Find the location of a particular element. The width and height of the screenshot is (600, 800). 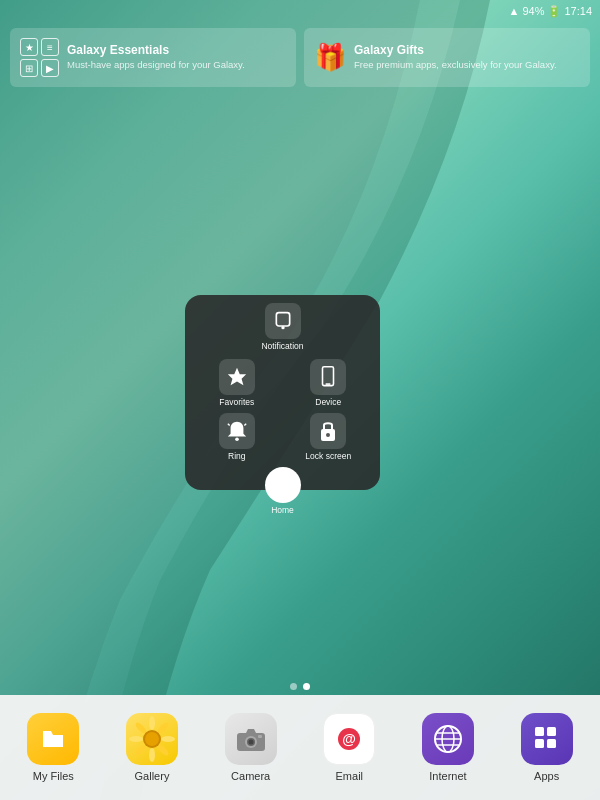

notification-icon is located at coordinates (283, 321).